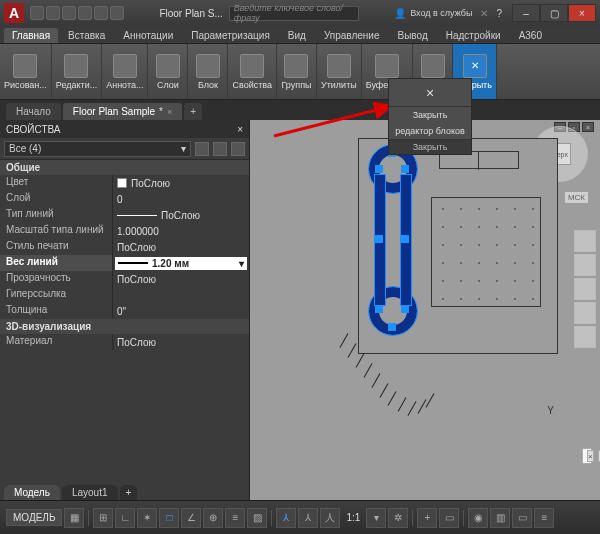 This screenshot has width=600, height=534. Describe the element at coordinates (125, 518) in the screenshot. I see `status-ortho-icon: ∟` at that location.